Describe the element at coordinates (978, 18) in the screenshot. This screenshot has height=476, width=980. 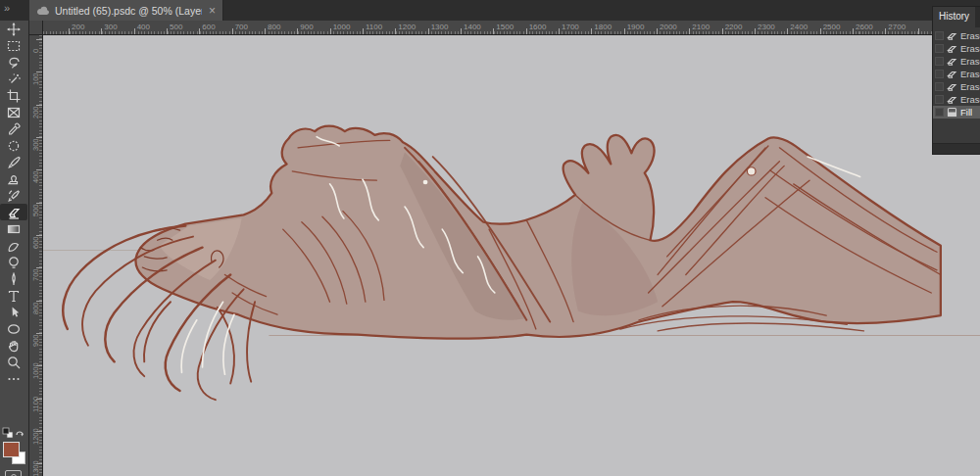
I see `history-tab-hi: Hi` at that location.